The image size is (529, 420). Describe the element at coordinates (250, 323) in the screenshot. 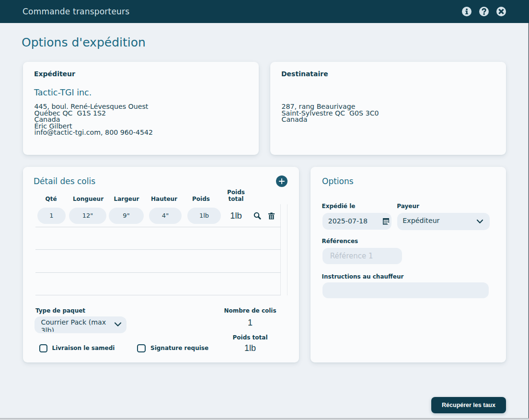

I see `package-count-value: 1` at that location.